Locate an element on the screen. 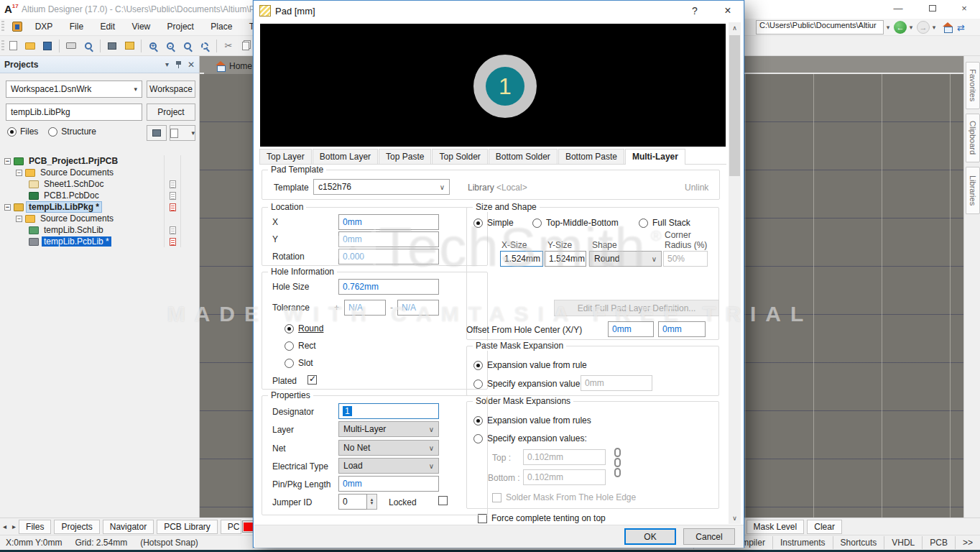  cancel-button: Cancel is located at coordinates (709, 536).